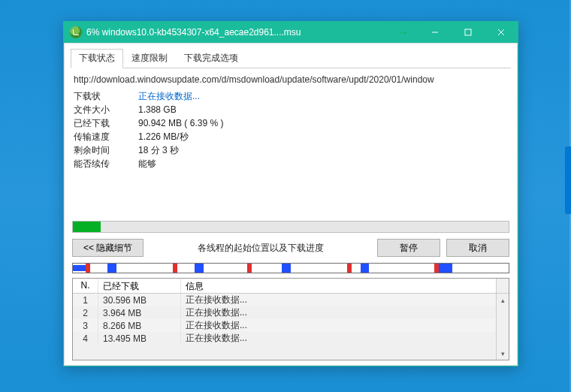 The height and width of the screenshot is (392, 571). What do you see at coordinates (140, 326) in the screenshot?
I see `cell-downloaded: 8.266 MB` at bounding box center [140, 326].